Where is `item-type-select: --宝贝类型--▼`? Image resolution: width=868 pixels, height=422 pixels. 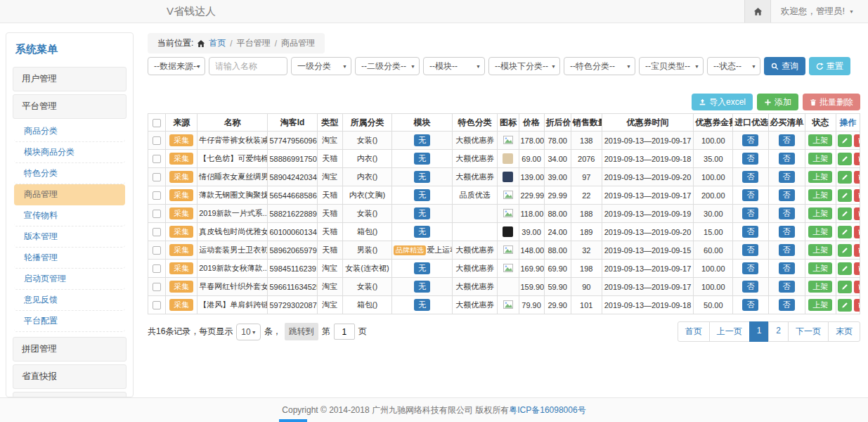
item-type-select: --宝贝类型--▼ is located at coordinates (671, 66).